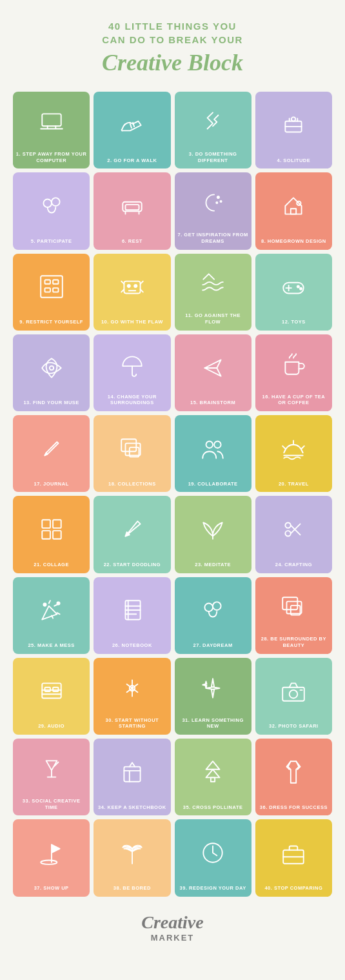 The image size is (345, 980). I want to click on grid-item-33: 33. SOCIAL CREATIVE TIME, so click(52, 777).